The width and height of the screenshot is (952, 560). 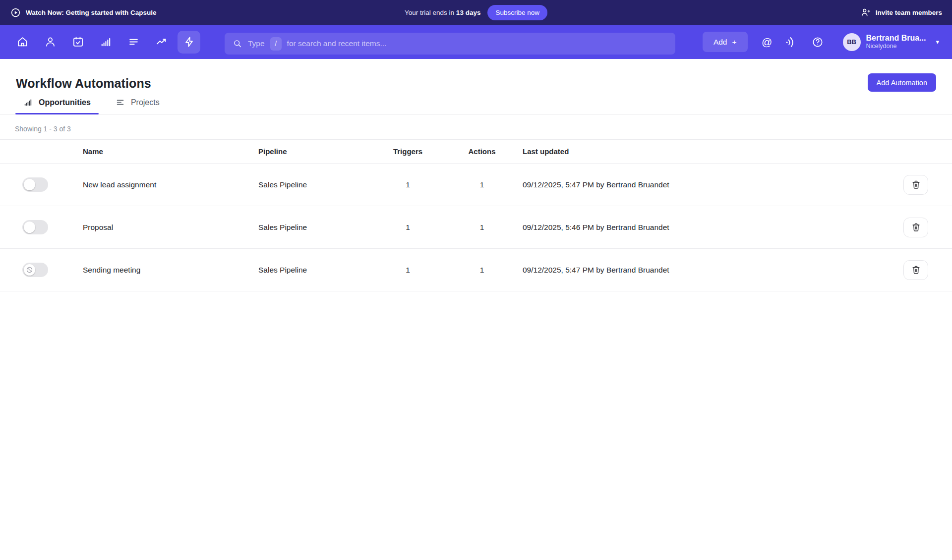 I want to click on trial-banner: Watch Now: Getting started with Capsule …, so click(x=476, y=12).